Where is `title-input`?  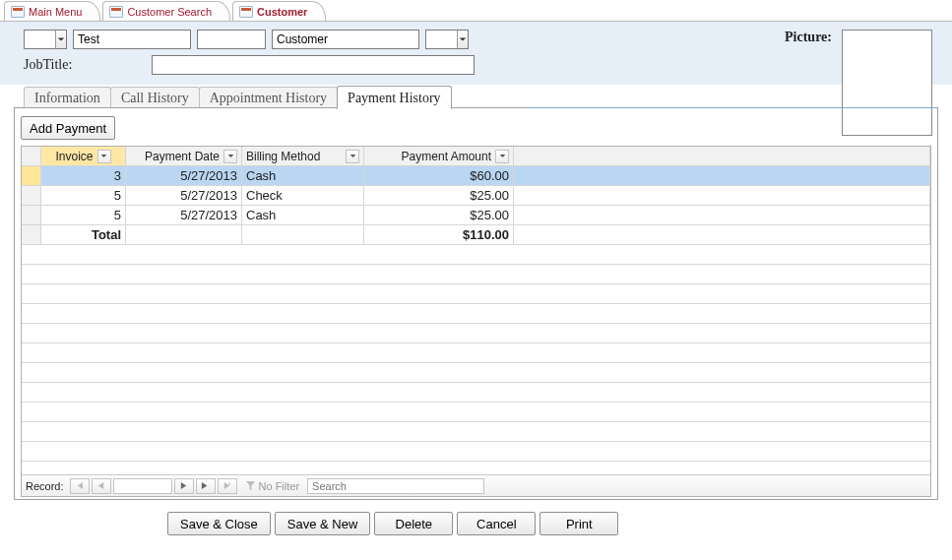 title-input is located at coordinates (39, 39).